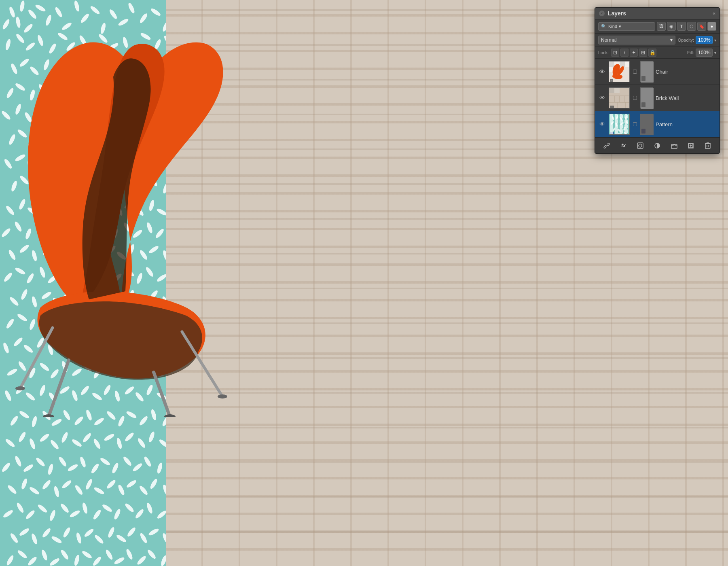 The image size is (728, 566). Describe the element at coordinates (657, 72) in the screenshot. I see `layer-item-chair: 👁` at that location.